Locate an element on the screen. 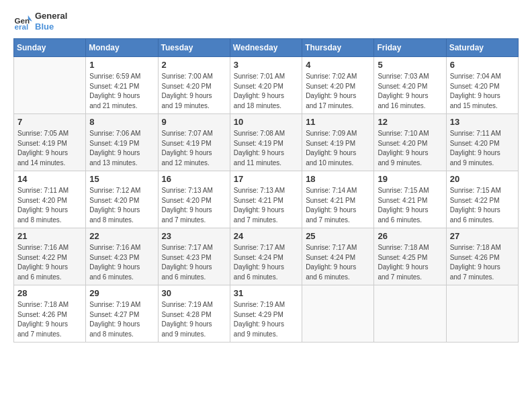  day-info: Sunrise: 7:16 AM Sunset: 4:23 PM Dayligh… is located at coordinates (122, 263).